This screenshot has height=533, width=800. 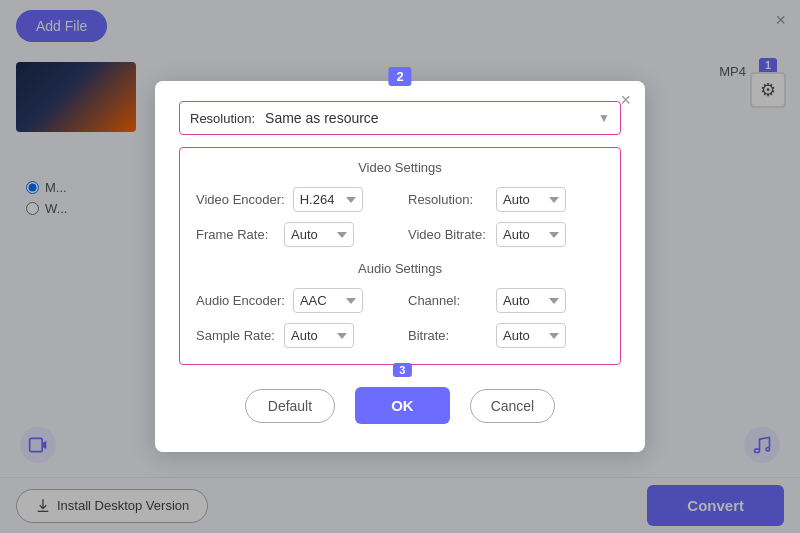 I want to click on cancel-button: Cancel, so click(x=513, y=406).